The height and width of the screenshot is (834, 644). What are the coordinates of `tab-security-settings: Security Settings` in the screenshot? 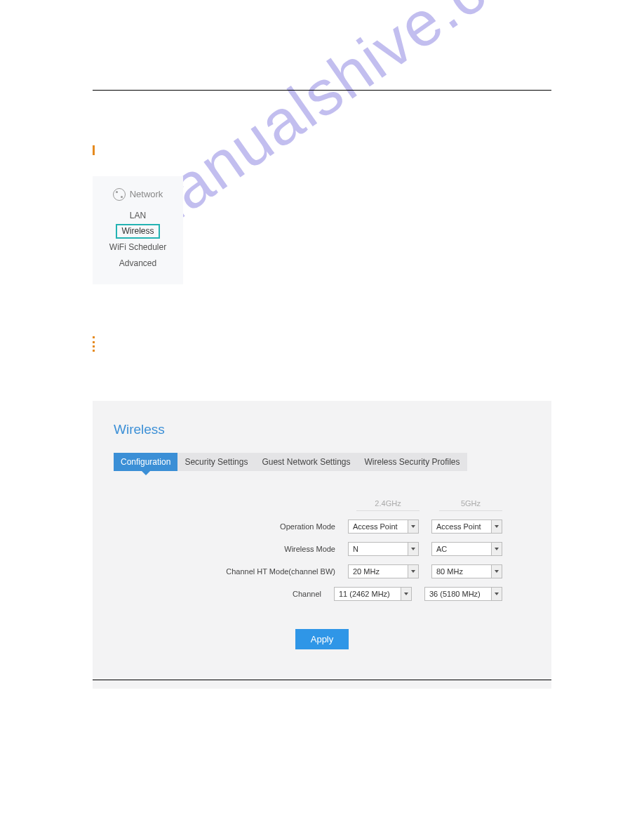 It's located at (216, 462).